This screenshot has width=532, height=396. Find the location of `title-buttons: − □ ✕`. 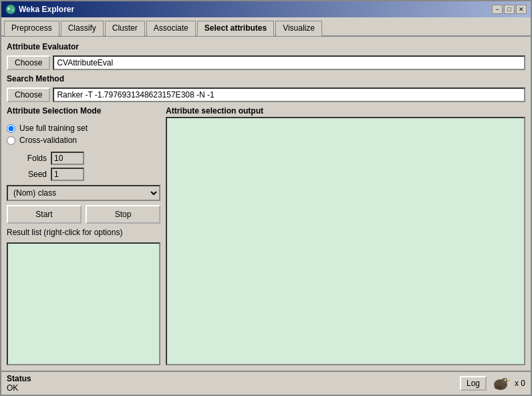

title-buttons: − □ ✕ is located at coordinates (509, 9).